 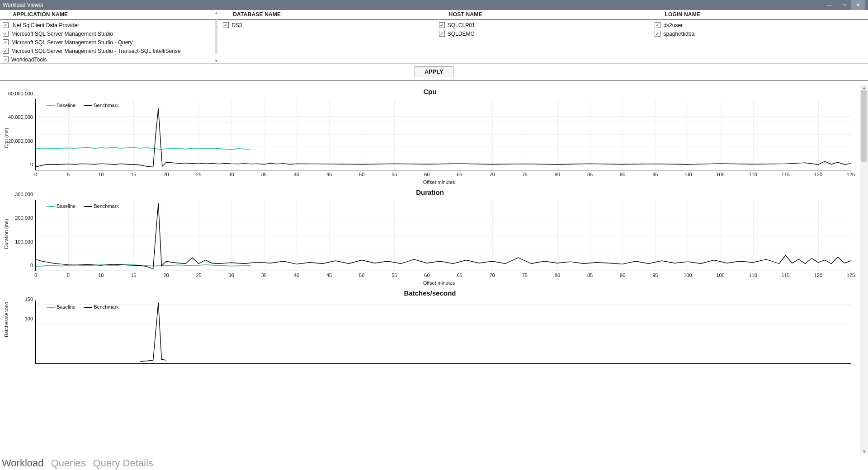 What do you see at coordinates (297, 274) in the screenshot?
I see `x-tick: 40` at bounding box center [297, 274].